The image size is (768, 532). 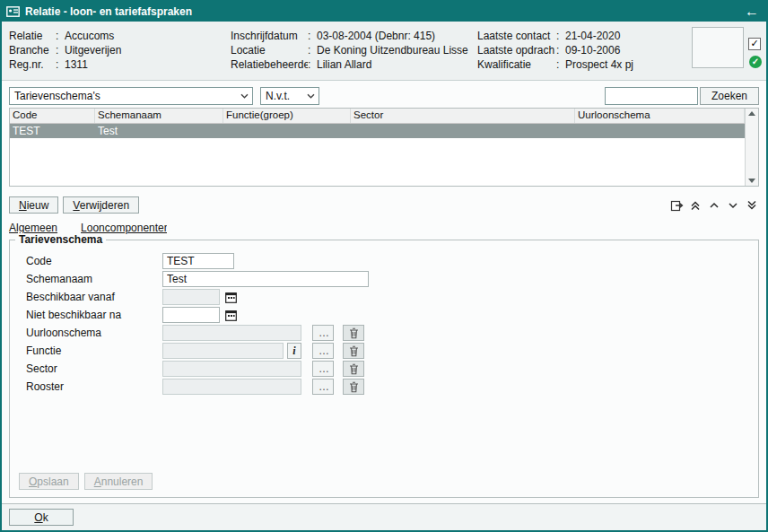 I want to click on scroll-up-icon, so click(x=752, y=113).